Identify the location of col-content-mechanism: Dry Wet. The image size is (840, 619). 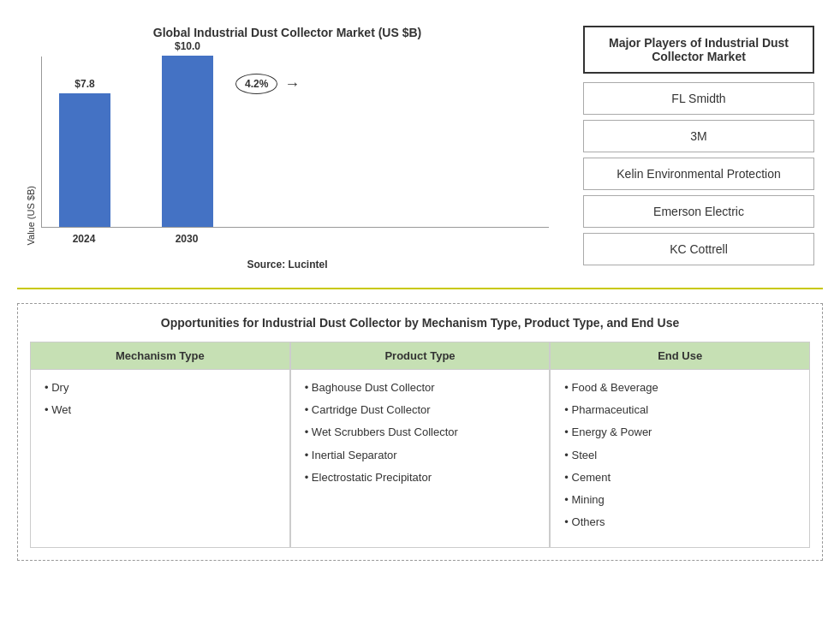
(160, 459).